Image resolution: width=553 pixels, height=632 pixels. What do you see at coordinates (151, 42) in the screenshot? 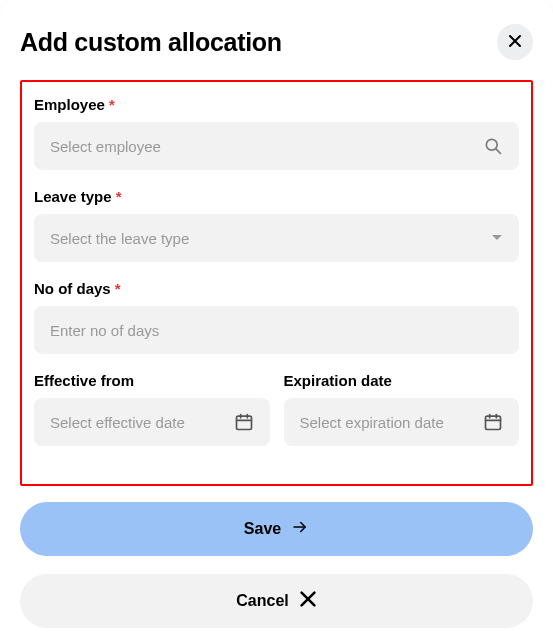
I see `dialog-title: Add custom allocation` at bounding box center [151, 42].